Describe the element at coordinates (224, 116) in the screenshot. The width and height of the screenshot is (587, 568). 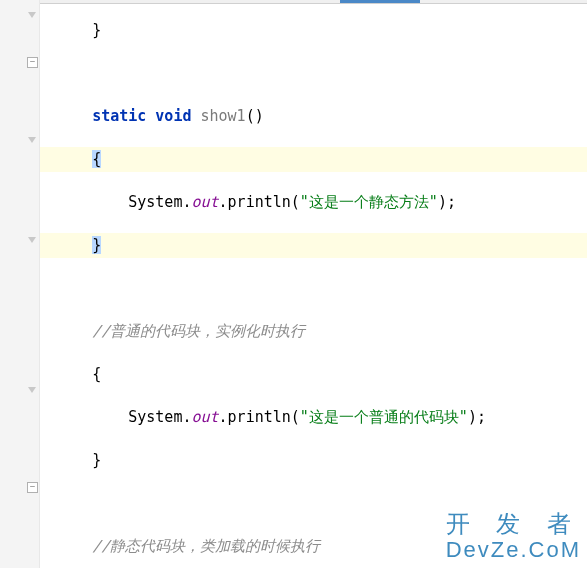
I see `method-name: show1` at that location.